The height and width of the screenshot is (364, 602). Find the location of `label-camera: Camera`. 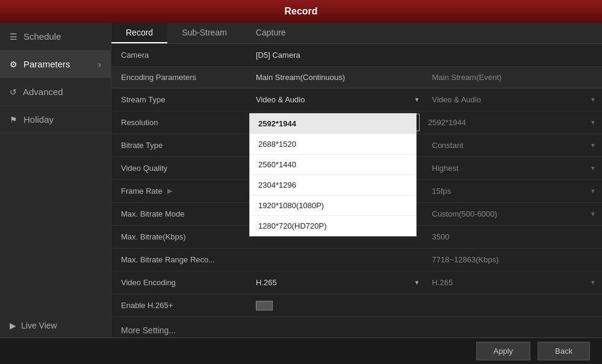

label-camera: Camera is located at coordinates (181, 55).